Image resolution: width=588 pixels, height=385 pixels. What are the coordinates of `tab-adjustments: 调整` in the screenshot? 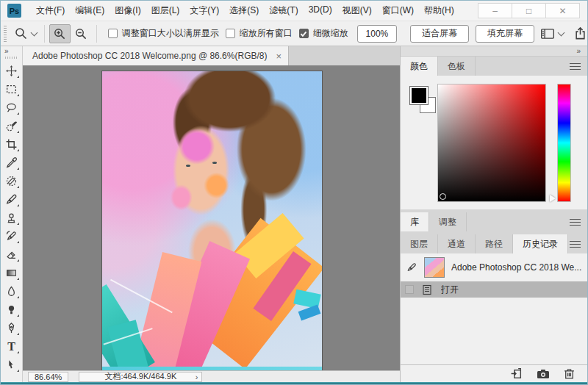 It's located at (448, 222).